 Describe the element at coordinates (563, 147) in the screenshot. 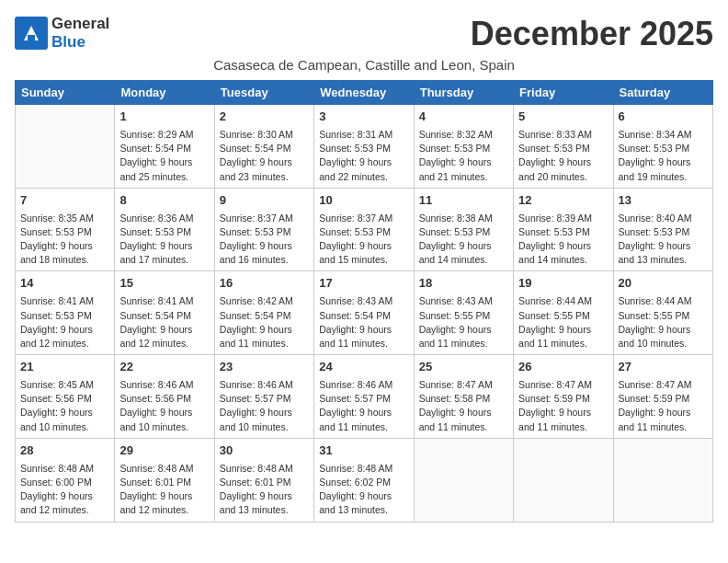

I see `calendar-cell: 5Sunrise: 8:33 AMSunset: 5:53 PMDaylight…` at that location.